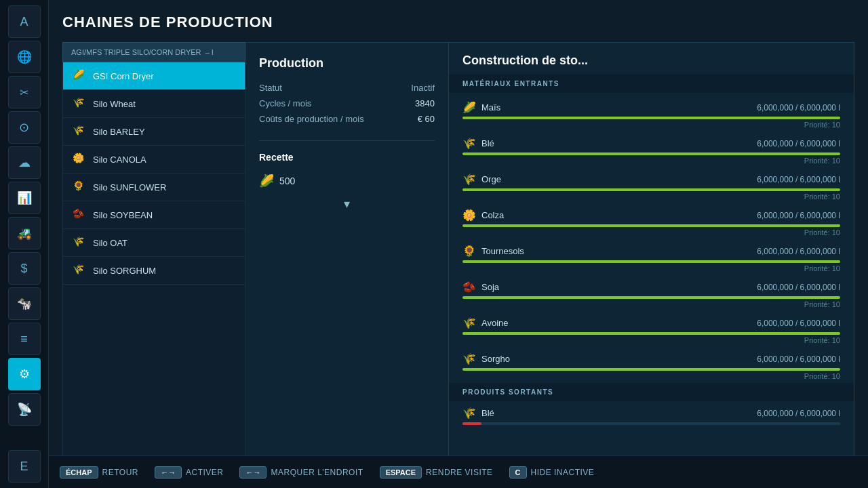 This screenshot has height=488, width=868. What do you see at coordinates (651, 329) in the screenshot?
I see `material-row-avoine: 🌾 Avoine 6,000,000 / 6,000,000 l Priorit…` at bounding box center [651, 329].